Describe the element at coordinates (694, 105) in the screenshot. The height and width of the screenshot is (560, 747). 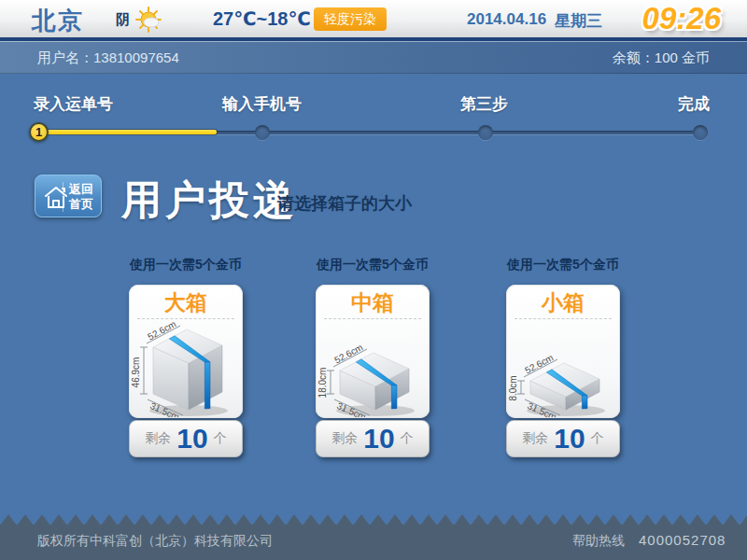
I see `step-4-label: 完成` at that location.